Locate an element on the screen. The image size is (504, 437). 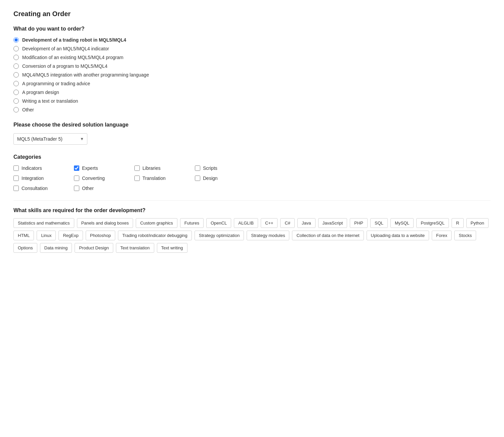
order-type-option-7: A program design is located at coordinates (252, 92).